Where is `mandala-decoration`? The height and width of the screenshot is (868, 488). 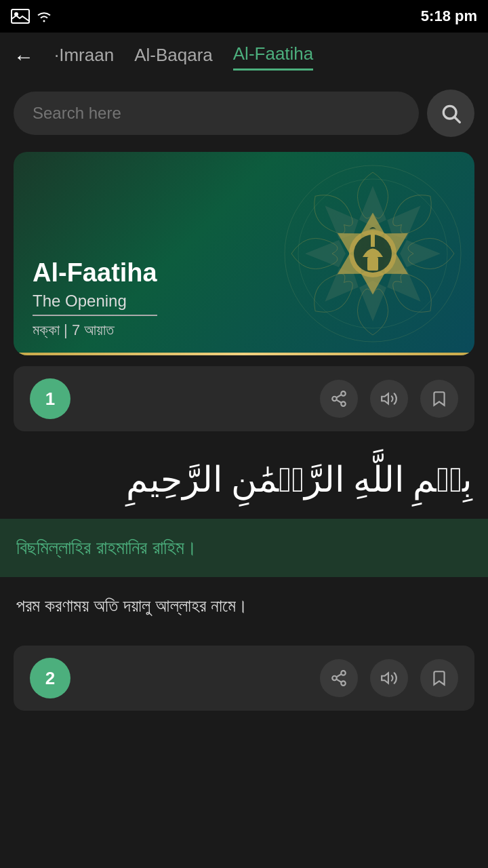
mandala-decoration is located at coordinates (366, 254).